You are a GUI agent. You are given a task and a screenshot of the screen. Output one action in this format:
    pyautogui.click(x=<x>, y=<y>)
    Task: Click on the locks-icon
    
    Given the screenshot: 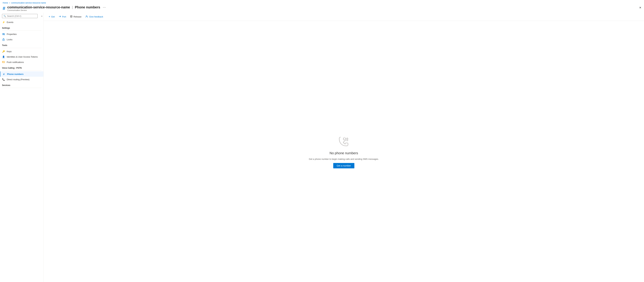 What is the action you would take?
    pyautogui.click(x=4, y=40)
    